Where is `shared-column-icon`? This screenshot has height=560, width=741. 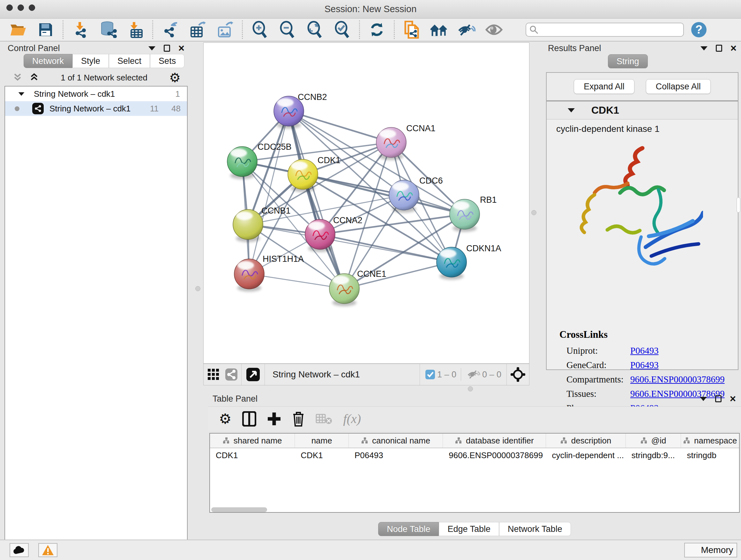
shared-column-icon is located at coordinates (226, 440).